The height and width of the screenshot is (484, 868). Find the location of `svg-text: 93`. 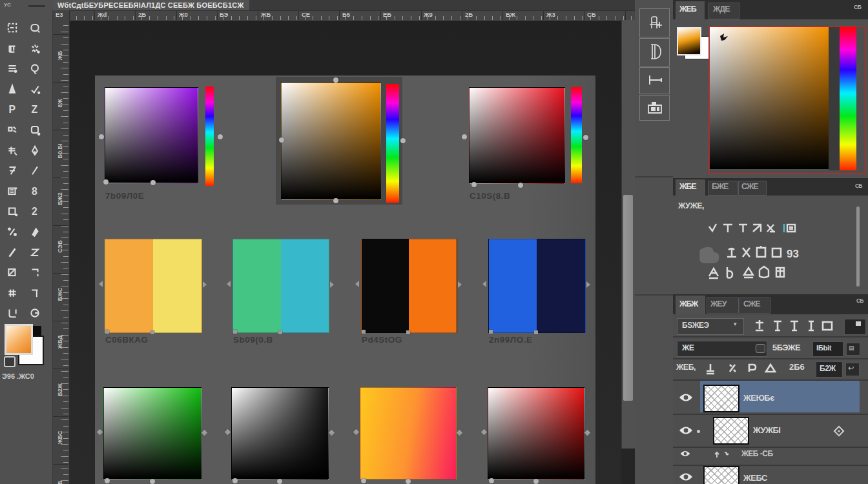

svg-text: 93 is located at coordinates (793, 254).